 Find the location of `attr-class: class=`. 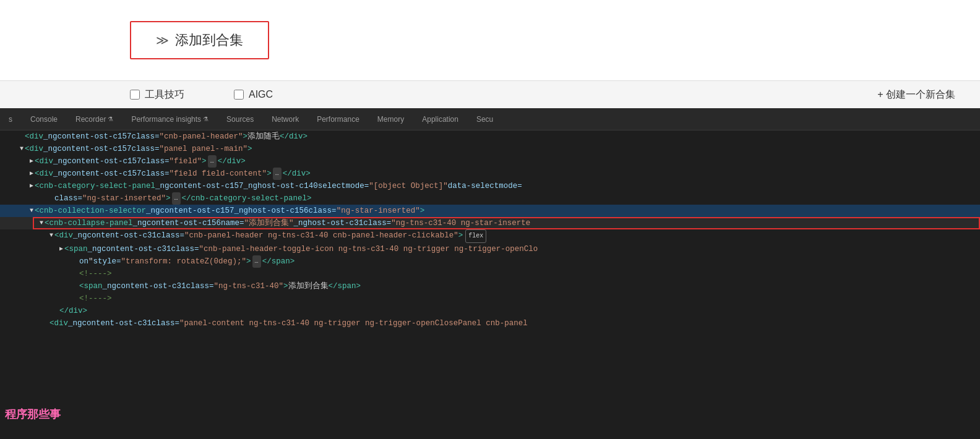

attr-class: class= is located at coordinates (146, 137).